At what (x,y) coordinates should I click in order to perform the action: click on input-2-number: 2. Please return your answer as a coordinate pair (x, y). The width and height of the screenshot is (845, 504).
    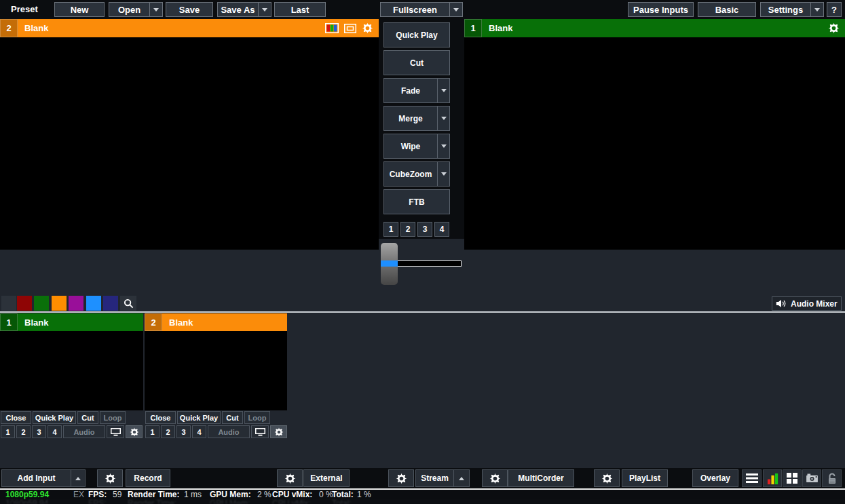
    Looking at the image, I should click on (153, 322).